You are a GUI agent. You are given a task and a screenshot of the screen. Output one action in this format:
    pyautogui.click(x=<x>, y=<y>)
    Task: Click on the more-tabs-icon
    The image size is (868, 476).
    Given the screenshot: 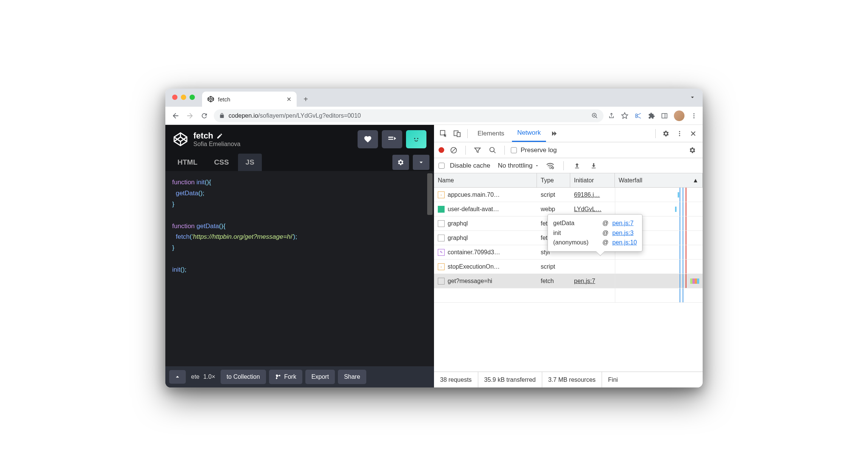 What is the action you would take?
    pyautogui.click(x=554, y=134)
    